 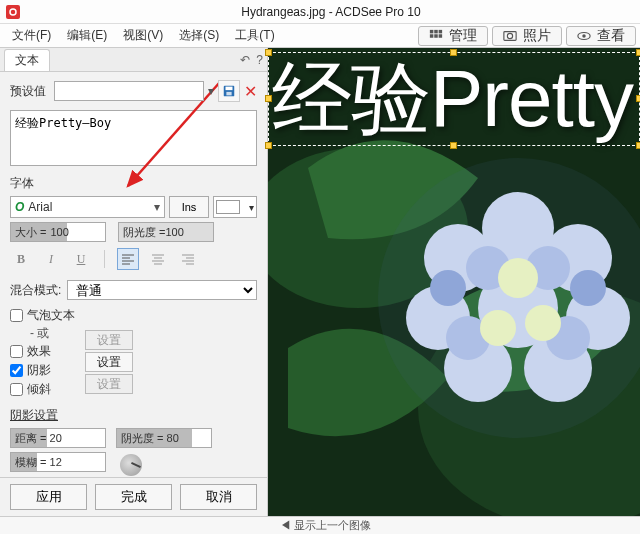 What do you see at coordinates (143, 36) in the screenshot?
I see `menu-view: 视图(V)` at bounding box center [143, 36].